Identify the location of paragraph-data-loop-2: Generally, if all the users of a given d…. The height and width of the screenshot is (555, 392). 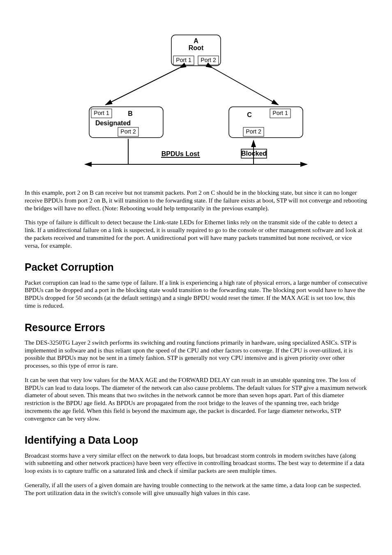
(196, 489).